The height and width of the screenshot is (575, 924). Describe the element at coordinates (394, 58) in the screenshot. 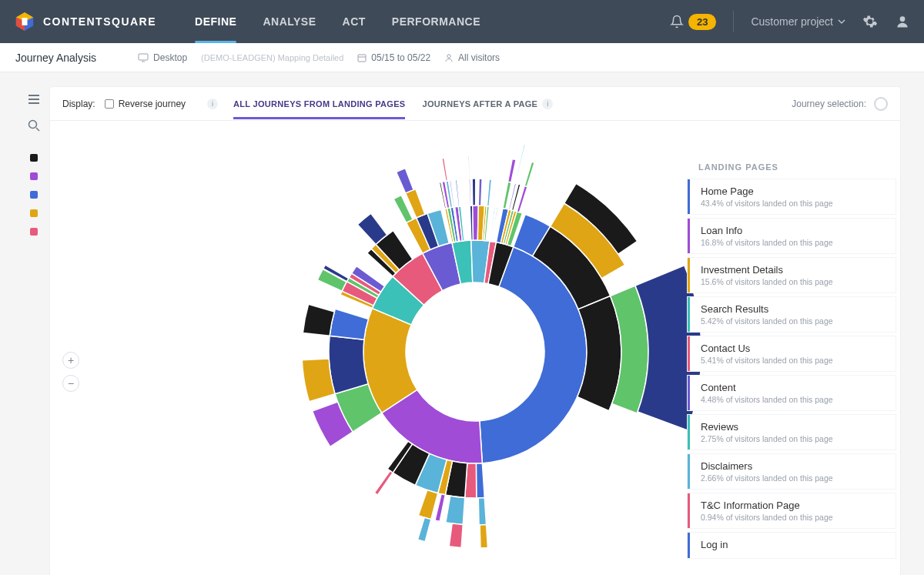

I see `date-range: 05/15 to 05/22` at that location.